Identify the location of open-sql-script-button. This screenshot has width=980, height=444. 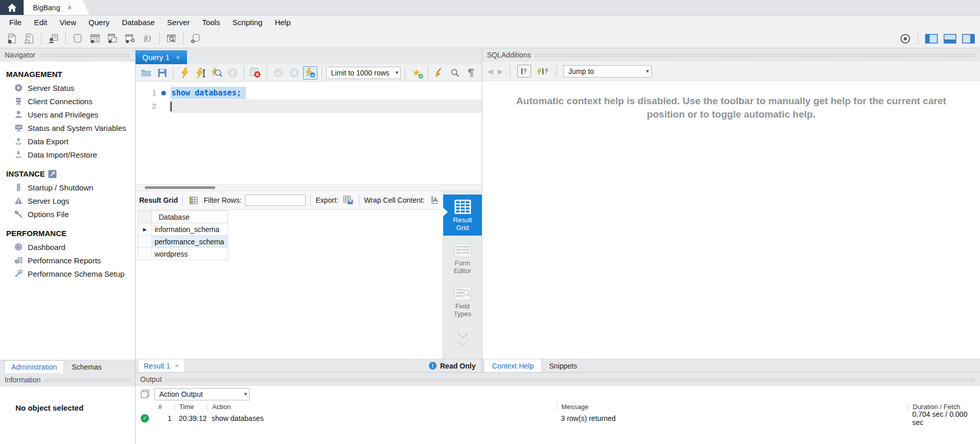
(29, 38).